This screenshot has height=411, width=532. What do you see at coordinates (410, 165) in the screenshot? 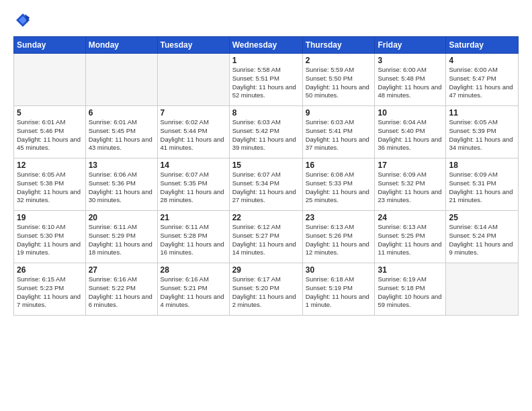
I see `day-number: 17` at bounding box center [410, 165].